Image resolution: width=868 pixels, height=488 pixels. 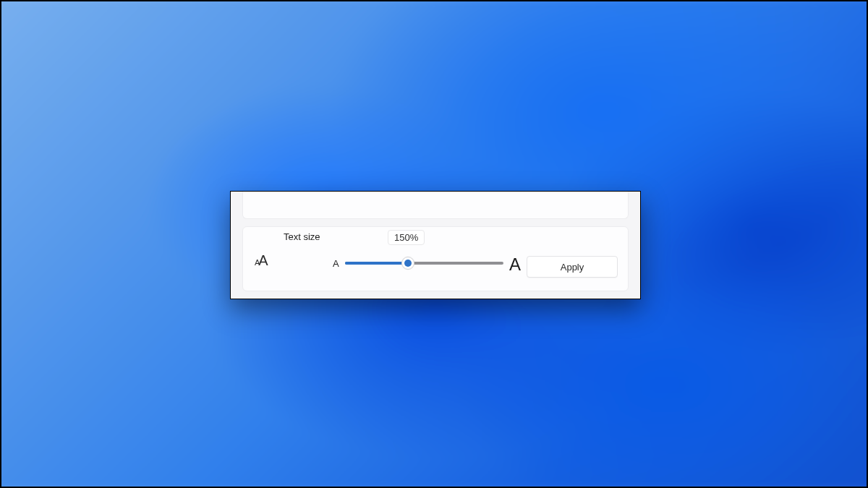 What do you see at coordinates (377, 263) in the screenshot?
I see `slider-track-fill` at bounding box center [377, 263].